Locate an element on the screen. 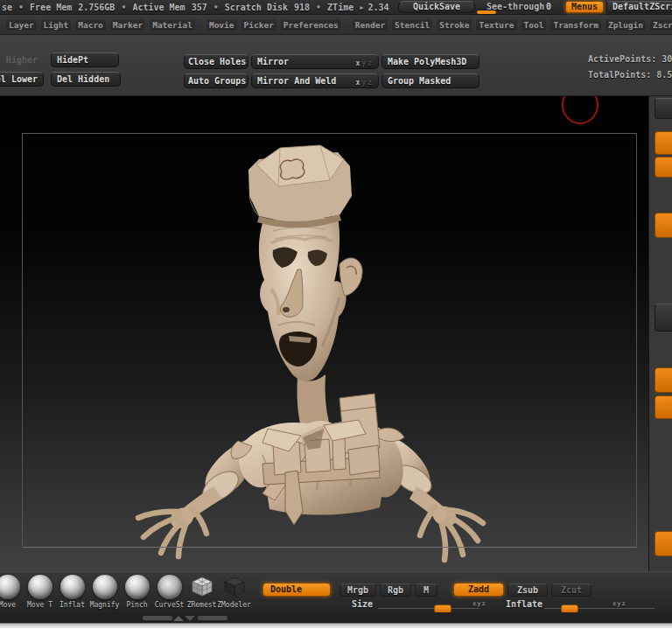  menus-toggle-button: Menus is located at coordinates (584, 7).